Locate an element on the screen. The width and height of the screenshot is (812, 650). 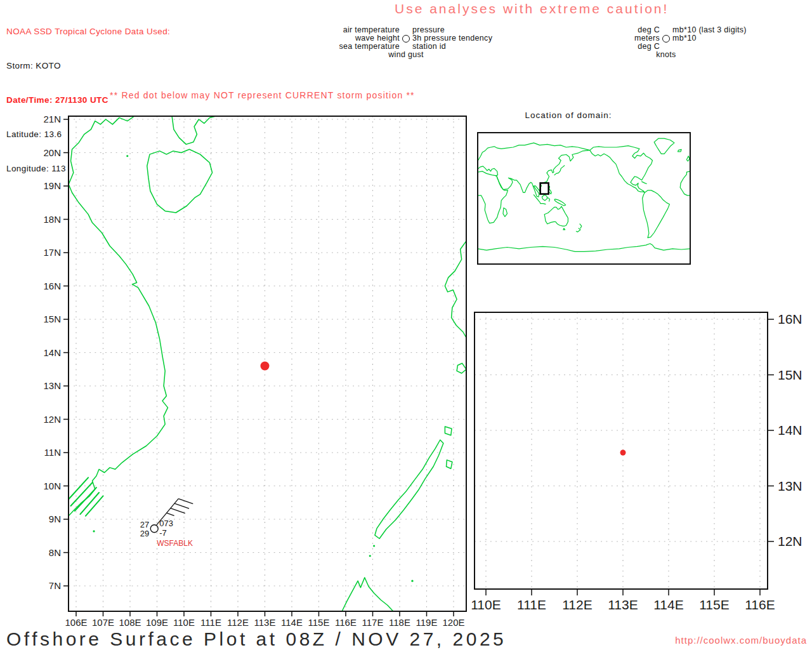
domain-rectangle is located at coordinates (544, 188).